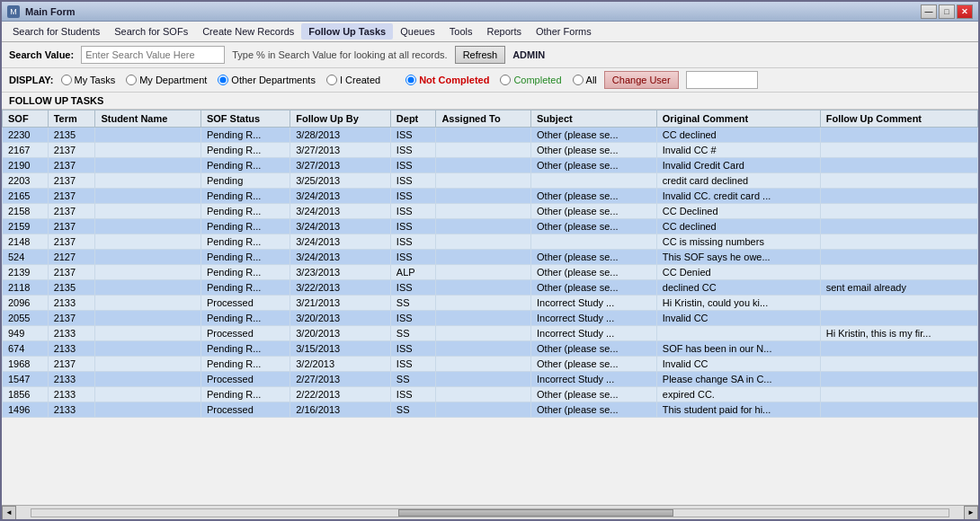 This screenshot has height=521, width=980. What do you see at coordinates (491, 334) in the screenshot?
I see `table-row: 9492133Processed3/20/2013SSIncorrect Stu…` at bounding box center [491, 334].